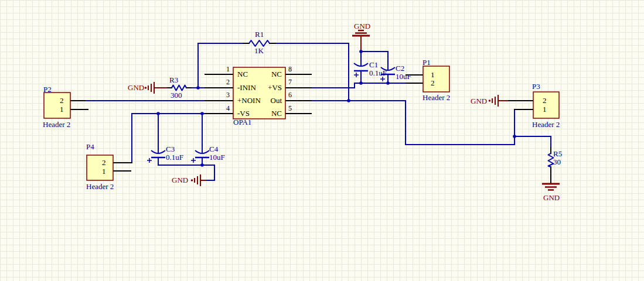  Describe the element at coordinates (374, 64) in the screenshot. I see `c1-designator: C1` at that location.